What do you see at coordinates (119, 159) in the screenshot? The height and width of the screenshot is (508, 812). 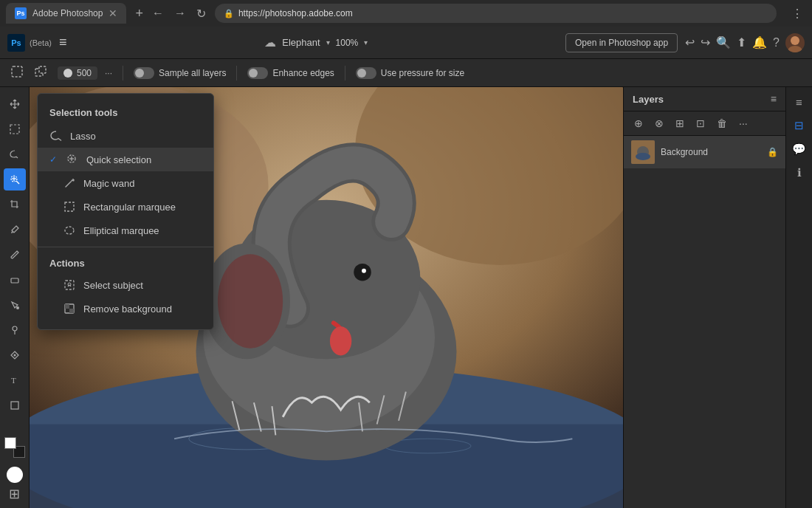 I see `quick-selection-label: Quick selection` at bounding box center [119, 159].